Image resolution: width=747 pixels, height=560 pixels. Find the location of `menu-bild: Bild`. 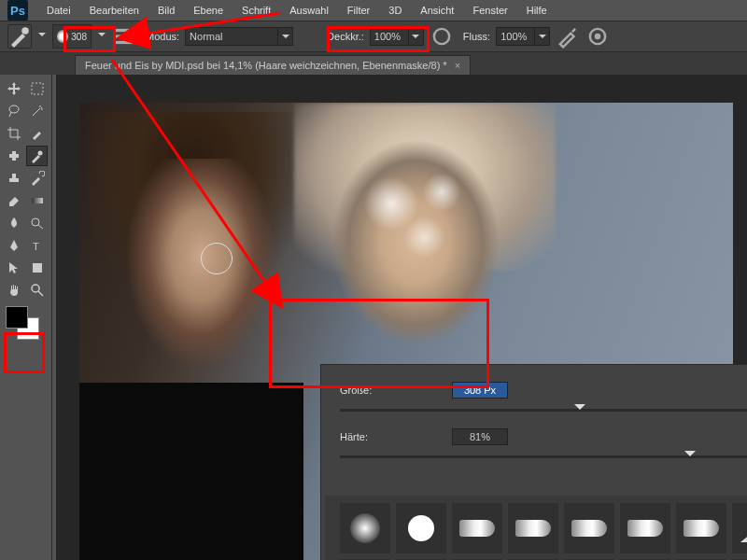

menu-bild: Bild is located at coordinates (166, 10).